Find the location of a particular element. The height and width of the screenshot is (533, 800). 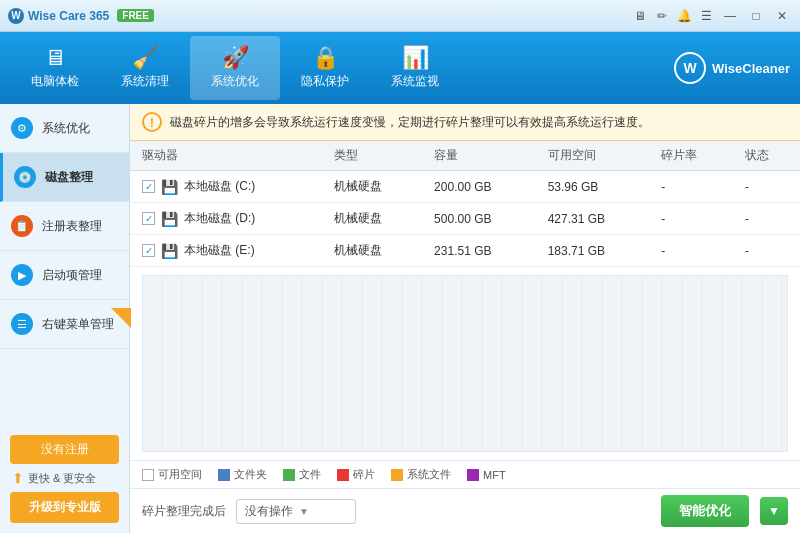

legend-label: 碎片 is located at coordinates (364, 474).